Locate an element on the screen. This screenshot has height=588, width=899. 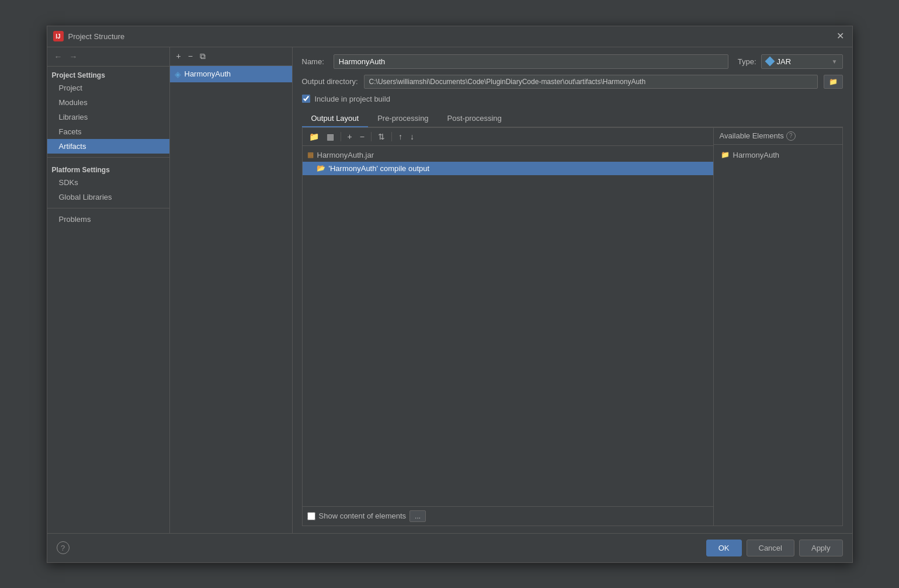
add-artifact-button: + is located at coordinates (179, 56).